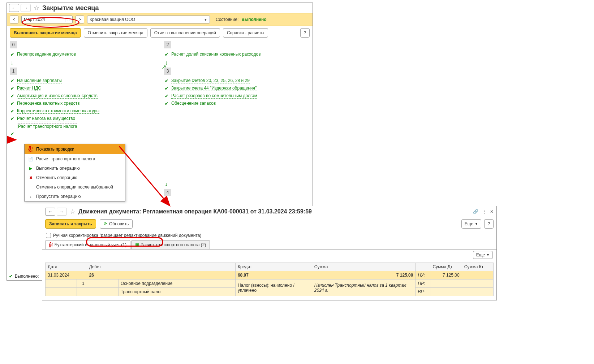 The height and width of the screenshot is (364, 594). Describe the element at coordinates (471, 224) in the screenshot. I see `more-button: Еще ▼` at that location.